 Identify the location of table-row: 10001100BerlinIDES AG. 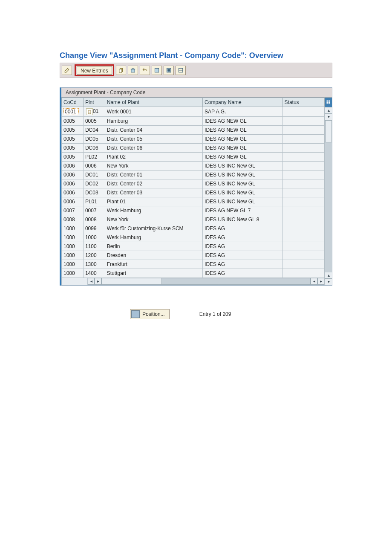
(193, 246).